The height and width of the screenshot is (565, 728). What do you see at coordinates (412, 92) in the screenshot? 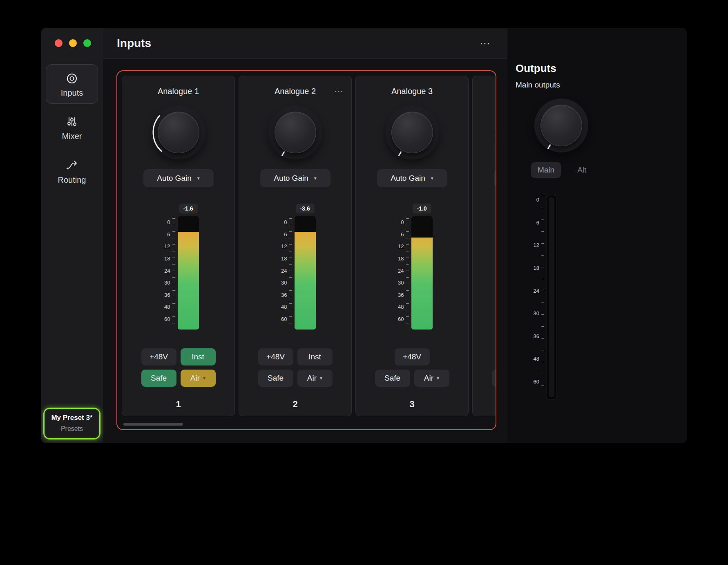
I see `channel-header: Analogue 3` at bounding box center [412, 92].